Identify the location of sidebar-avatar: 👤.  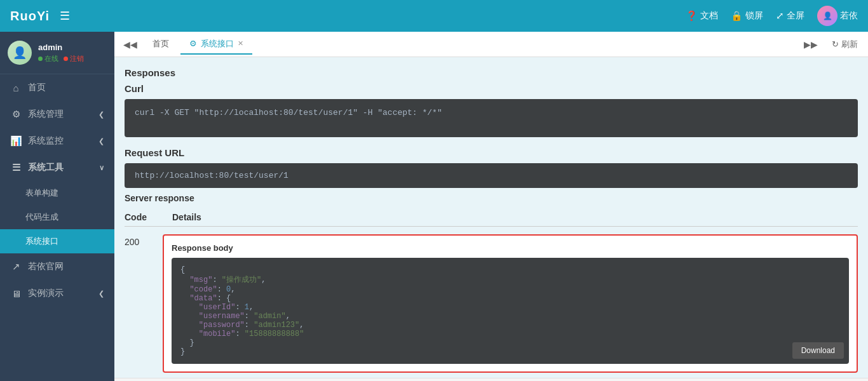
(20, 53).